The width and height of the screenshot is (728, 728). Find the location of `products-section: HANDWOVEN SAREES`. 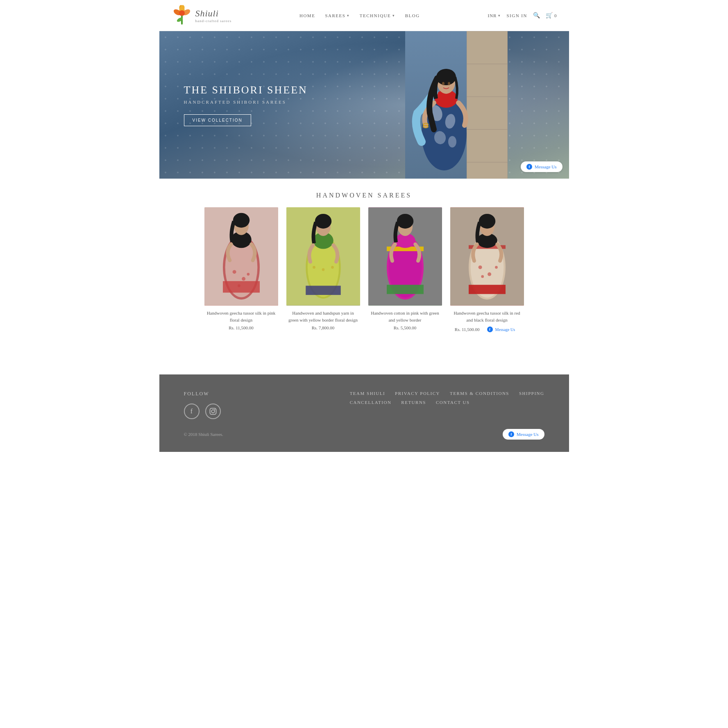

products-section: HANDWOVEN SAREES is located at coordinates (364, 264).